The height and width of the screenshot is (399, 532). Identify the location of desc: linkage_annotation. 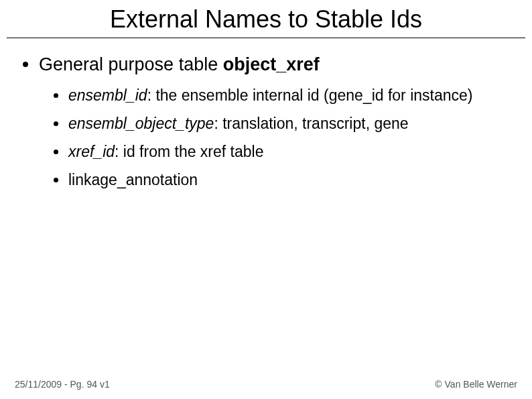
(133, 180).